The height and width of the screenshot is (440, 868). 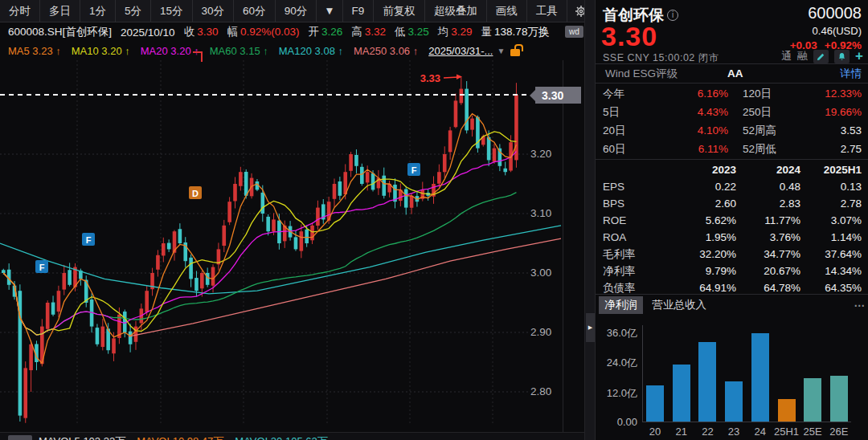 I want to click on chevron-down-icon: ▼, so click(x=501, y=51).